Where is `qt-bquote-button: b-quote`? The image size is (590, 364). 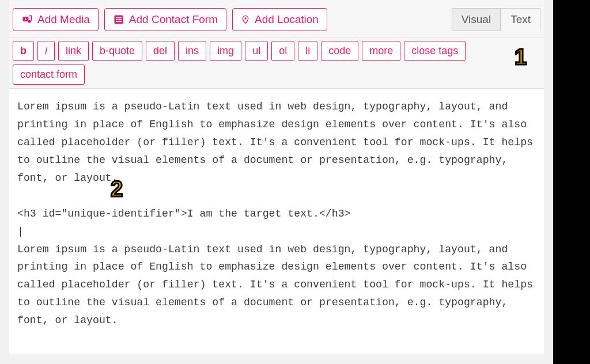 qt-bquote-button: b-quote is located at coordinates (118, 51).